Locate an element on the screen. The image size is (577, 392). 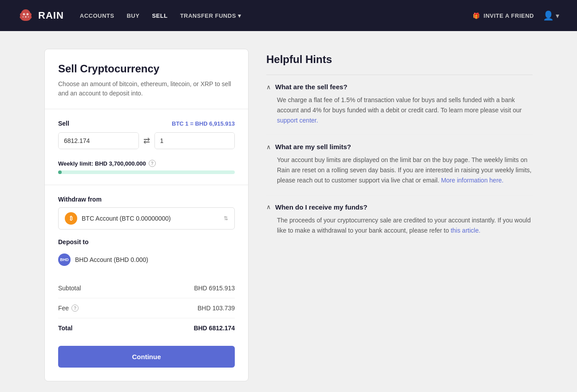
nav-links: ACCOUNTS BUY SELL TRANSFER FUNDS ▾ is located at coordinates (161, 16).